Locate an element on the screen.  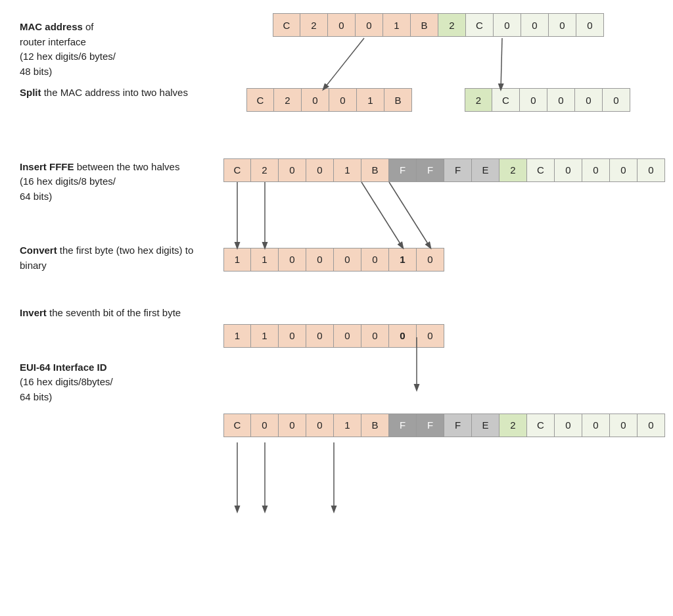
invert-text: the seventh bit of the first byte is located at coordinates (114, 313).